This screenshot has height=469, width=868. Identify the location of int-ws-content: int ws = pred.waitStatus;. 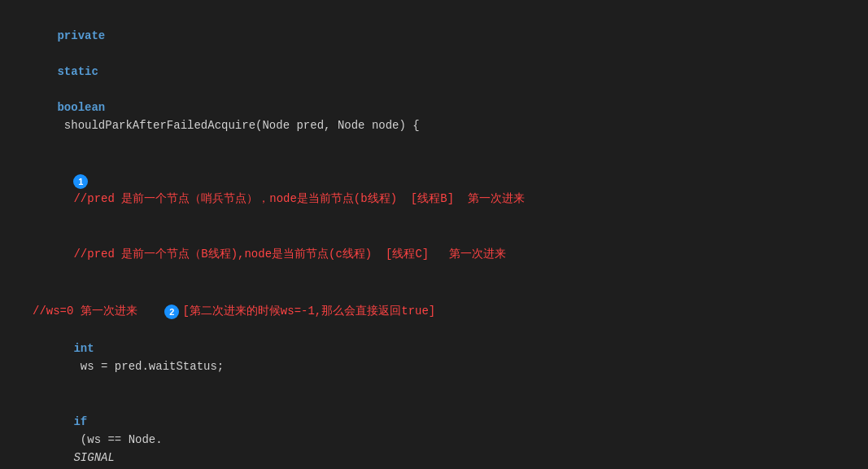
(112, 357).